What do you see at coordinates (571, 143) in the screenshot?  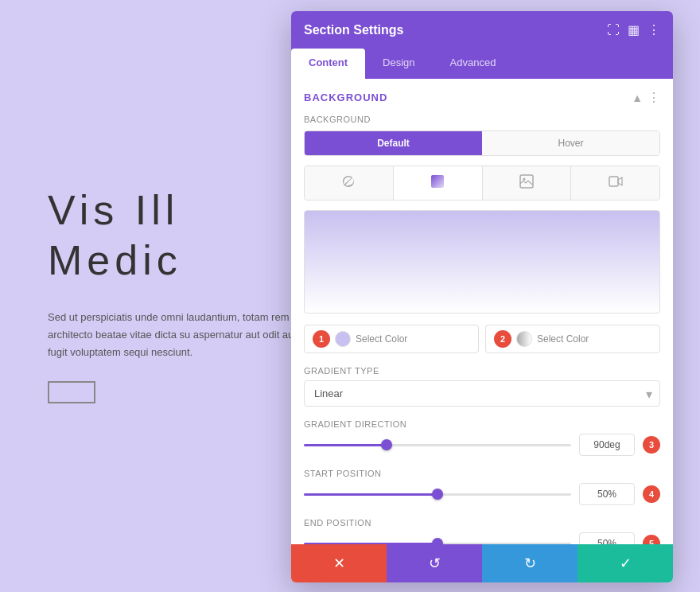 I see `sub-tab-hover: Hover` at bounding box center [571, 143].